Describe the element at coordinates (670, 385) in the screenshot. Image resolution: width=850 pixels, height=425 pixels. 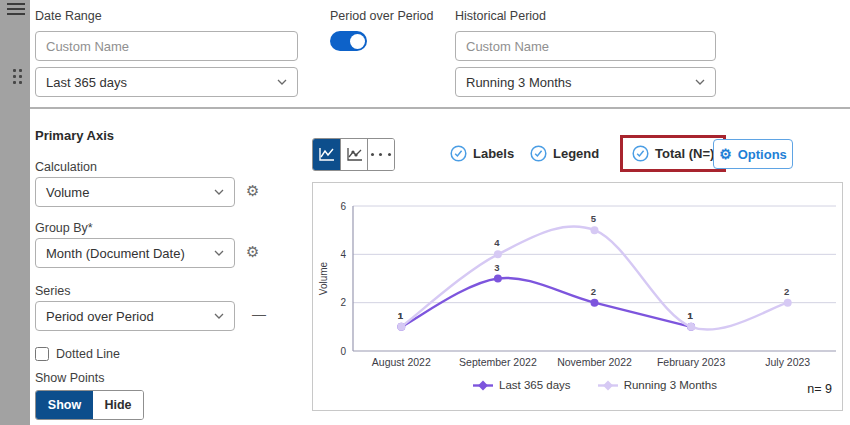
I see `legend-item-label: Running 3 Months` at that location.